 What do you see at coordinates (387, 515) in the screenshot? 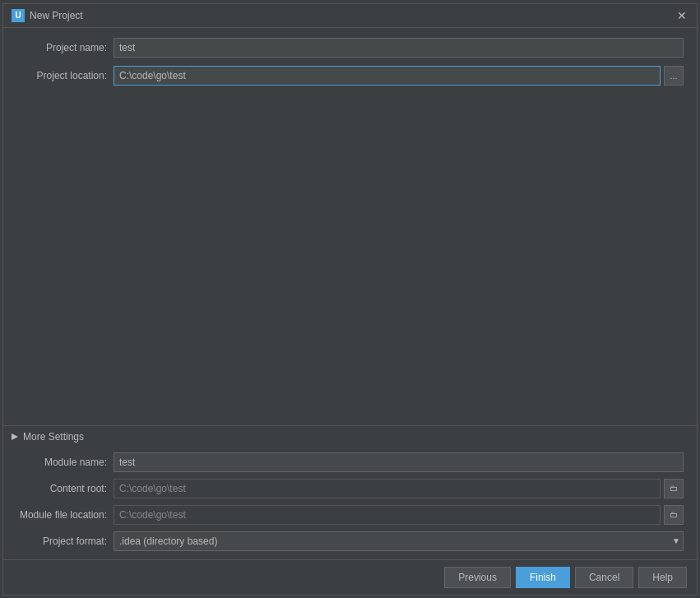
I see `module-file-location-input` at bounding box center [387, 515].